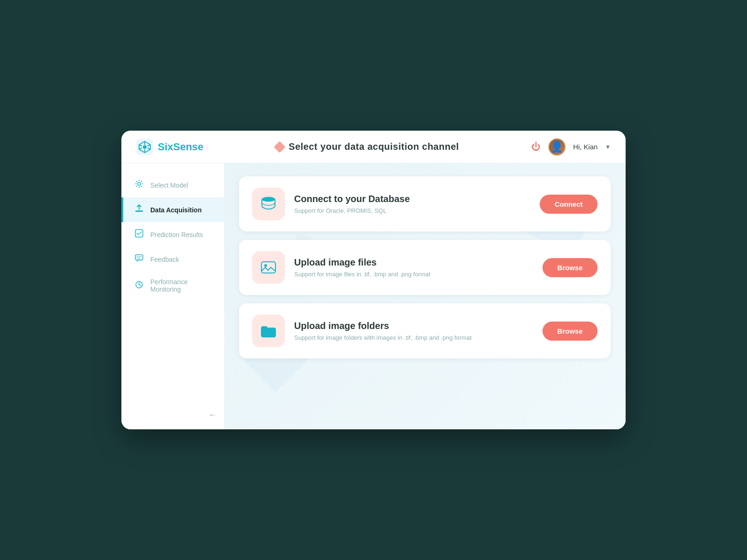 This screenshot has width=747, height=560. Describe the element at coordinates (176, 235) in the screenshot. I see `sidebar-item-label: Prediction Results` at that location.